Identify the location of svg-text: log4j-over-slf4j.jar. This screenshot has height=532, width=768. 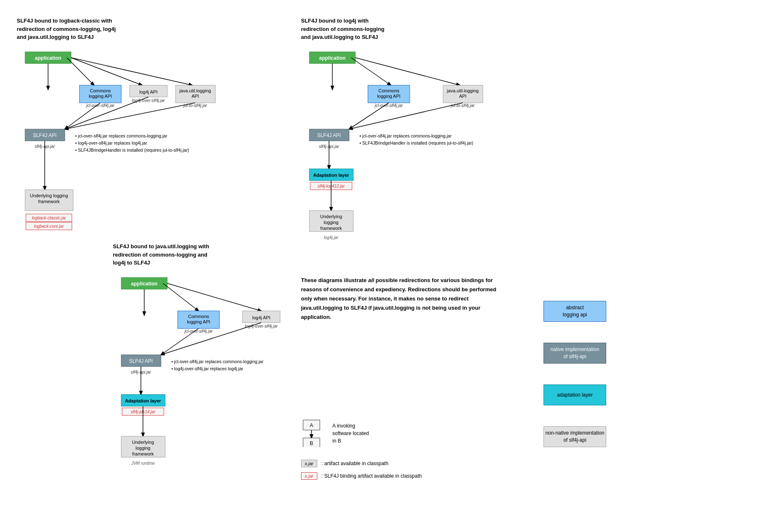
(149, 100).